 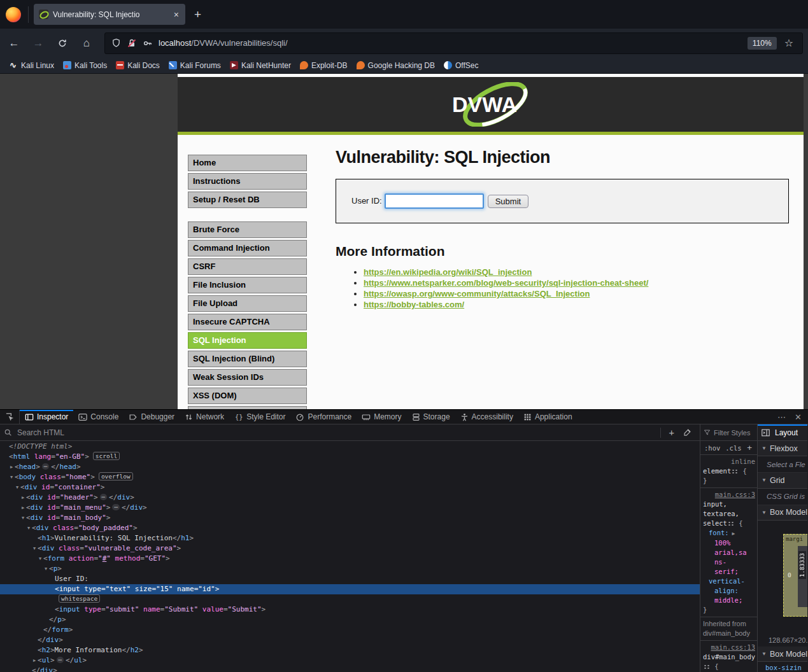 What do you see at coordinates (782, 417) in the screenshot?
I see `devtools-menu-icon: ⋯` at bounding box center [782, 417].